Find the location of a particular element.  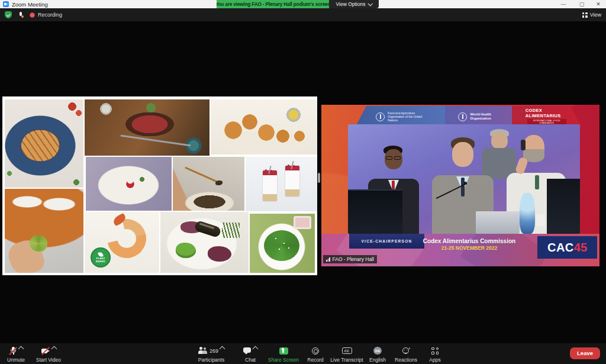

english-language-icon: EN is located at coordinates (378, 351).